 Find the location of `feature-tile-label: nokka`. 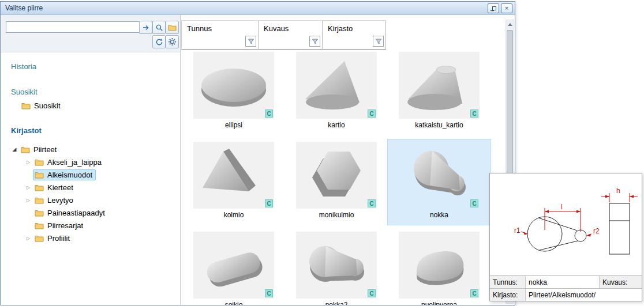

feature-tile-label: nokka is located at coordinates (439, 215).